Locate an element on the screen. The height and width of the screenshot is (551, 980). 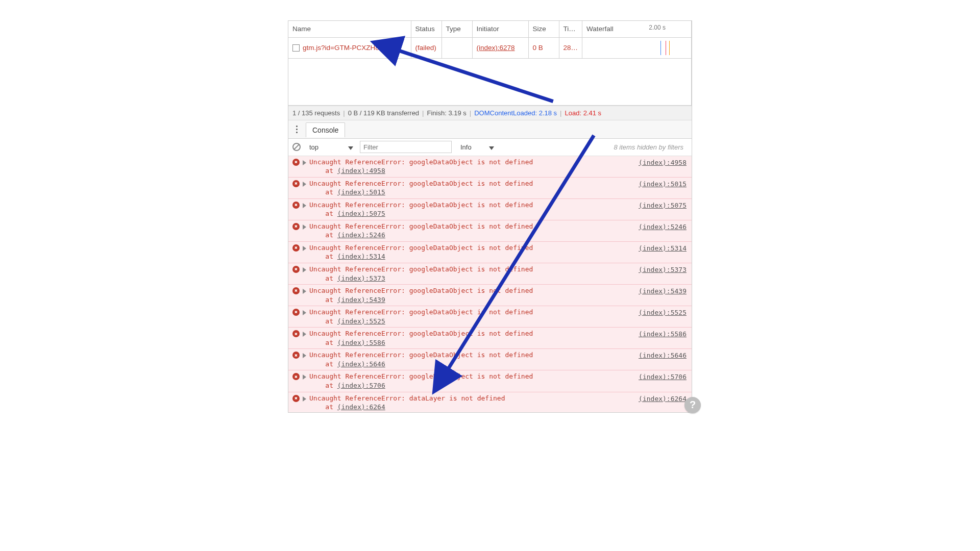
status-dcl: DOMContentLoaded: 2.18 s is located at coordinates (516, 113).